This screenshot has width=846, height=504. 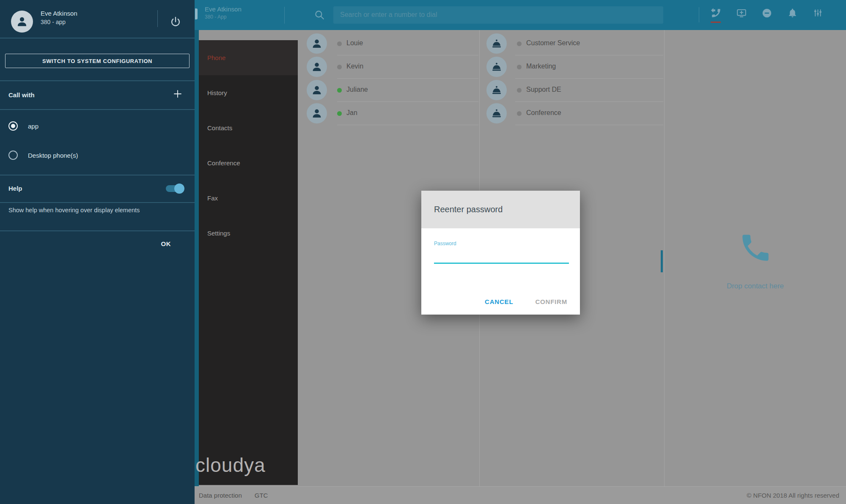 What do you see at coordinates (716, 22) in the screenshot?
I see `forwarding-active-indicator` at bounding box center [716, 22].